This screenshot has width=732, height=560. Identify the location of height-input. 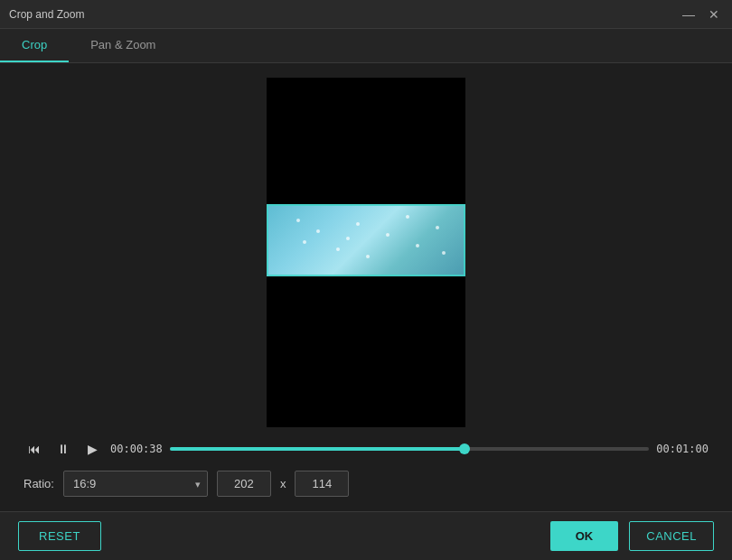
(322, 484).